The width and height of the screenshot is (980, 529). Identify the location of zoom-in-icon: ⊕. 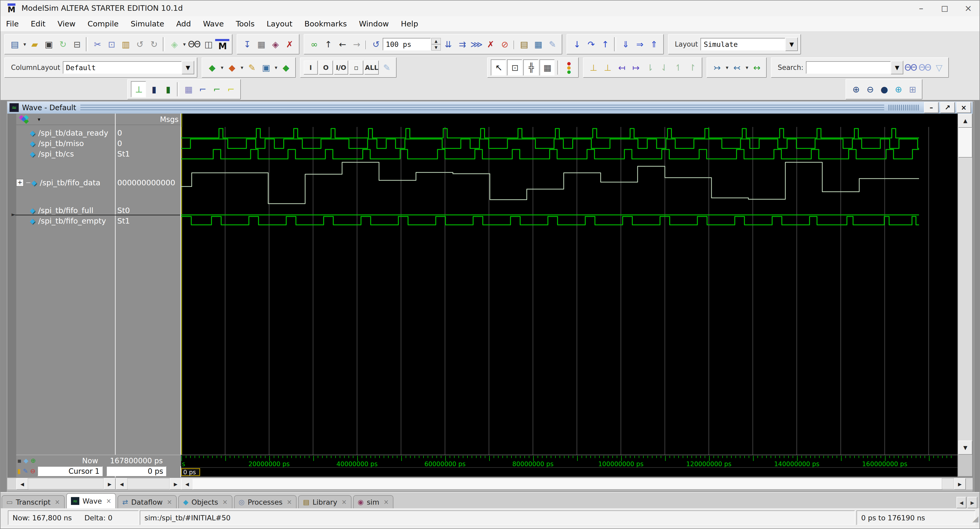
(856, 89).